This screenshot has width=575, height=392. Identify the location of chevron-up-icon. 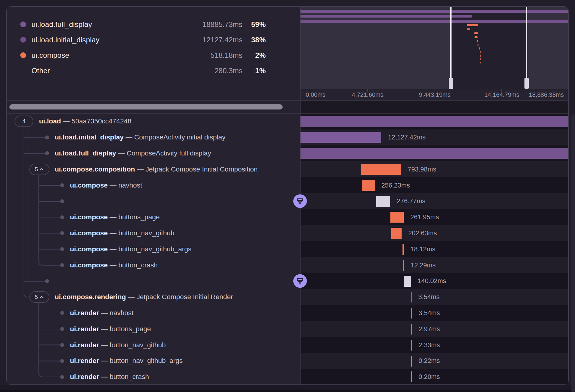
(42, 297).